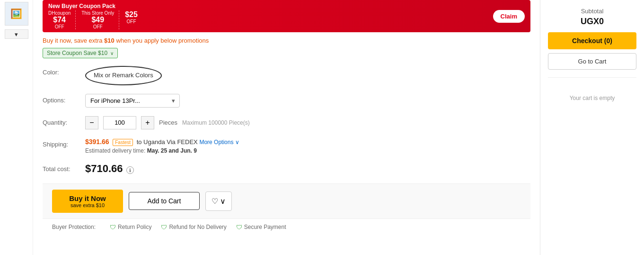  I want to click on store-amount: $49, so click(97, 20).